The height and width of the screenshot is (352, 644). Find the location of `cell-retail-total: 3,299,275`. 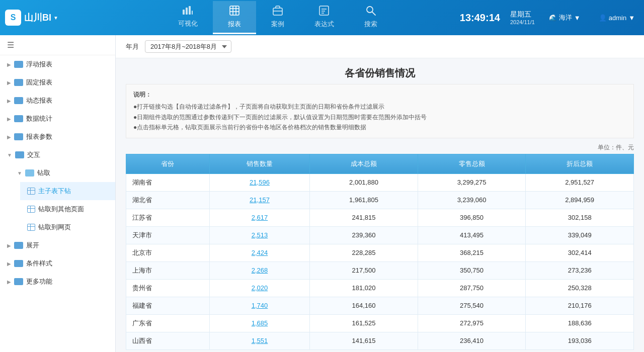

cell-retail-total: 3,299,275 is located at coordinates (472, 182).